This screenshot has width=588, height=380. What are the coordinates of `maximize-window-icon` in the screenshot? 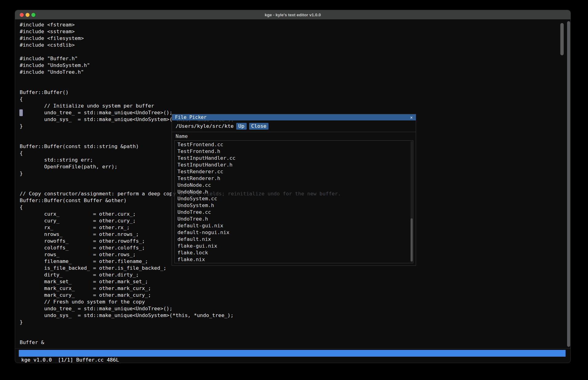 It's located at (33, 15).